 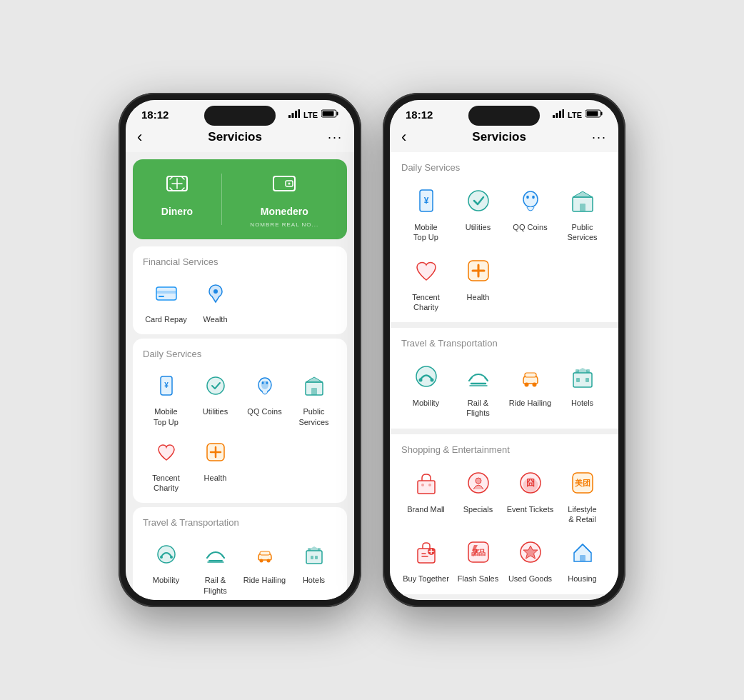 I want to click on svg-text: 美团, so click(x=583, y=483).